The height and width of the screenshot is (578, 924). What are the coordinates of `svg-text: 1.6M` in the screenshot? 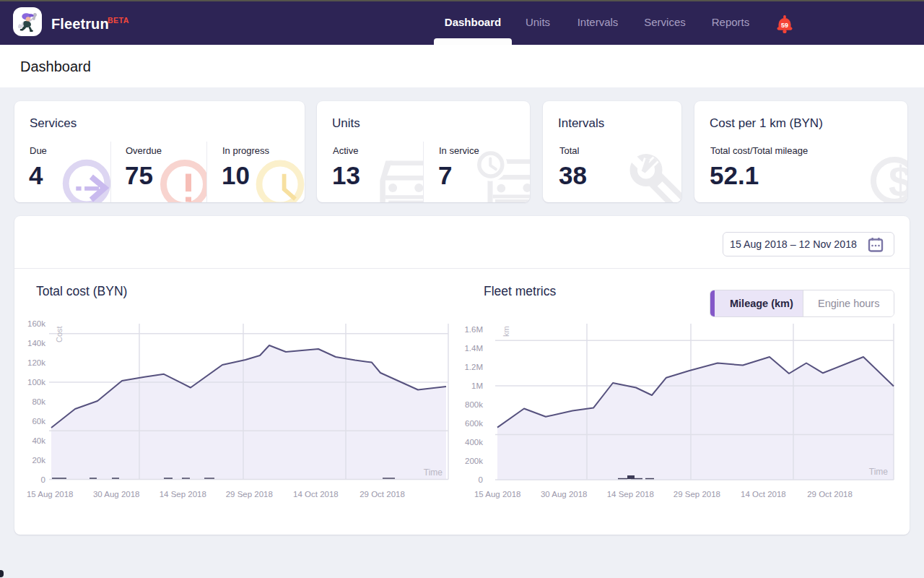 It's located at (474, 329).